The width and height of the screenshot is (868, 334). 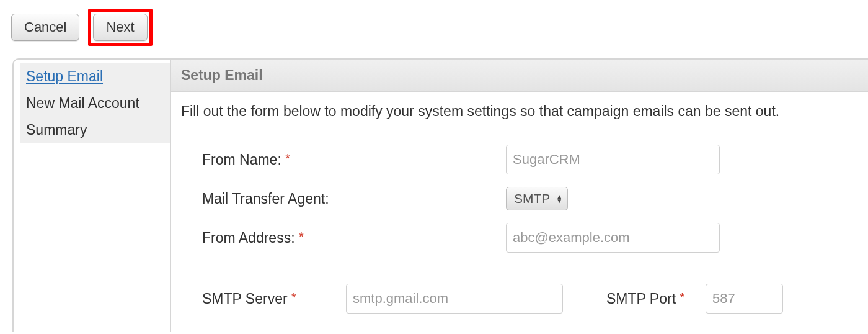 What do you see at coordinates (532, 199) in the screenshot?
I see `mta-select-value: SMTP` at bounding box center [532, 199].